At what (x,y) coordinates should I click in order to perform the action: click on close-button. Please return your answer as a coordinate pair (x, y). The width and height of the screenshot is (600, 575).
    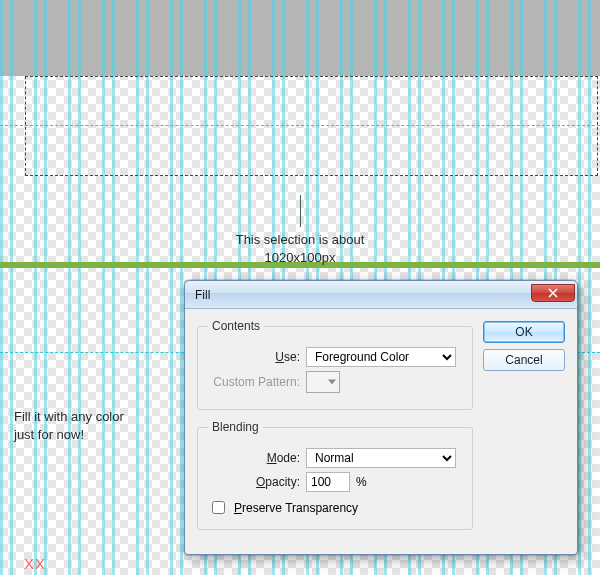
    Looking at the image, I should click on (553, 293).